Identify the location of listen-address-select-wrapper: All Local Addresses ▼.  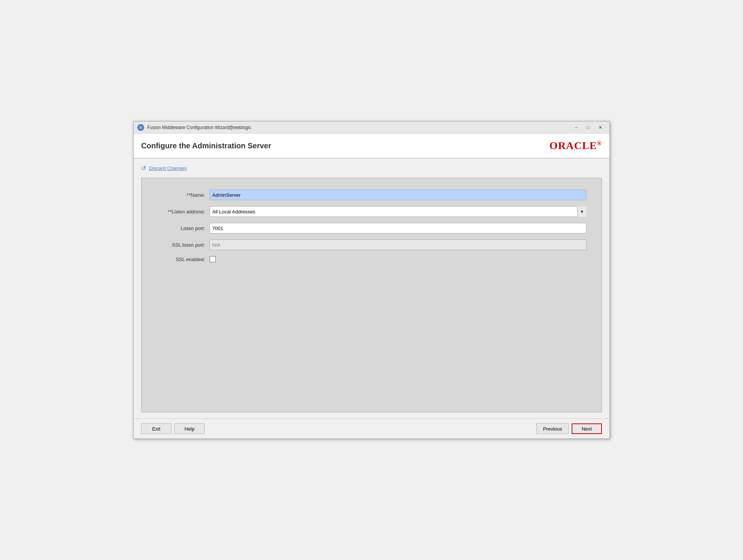
(398, 212).